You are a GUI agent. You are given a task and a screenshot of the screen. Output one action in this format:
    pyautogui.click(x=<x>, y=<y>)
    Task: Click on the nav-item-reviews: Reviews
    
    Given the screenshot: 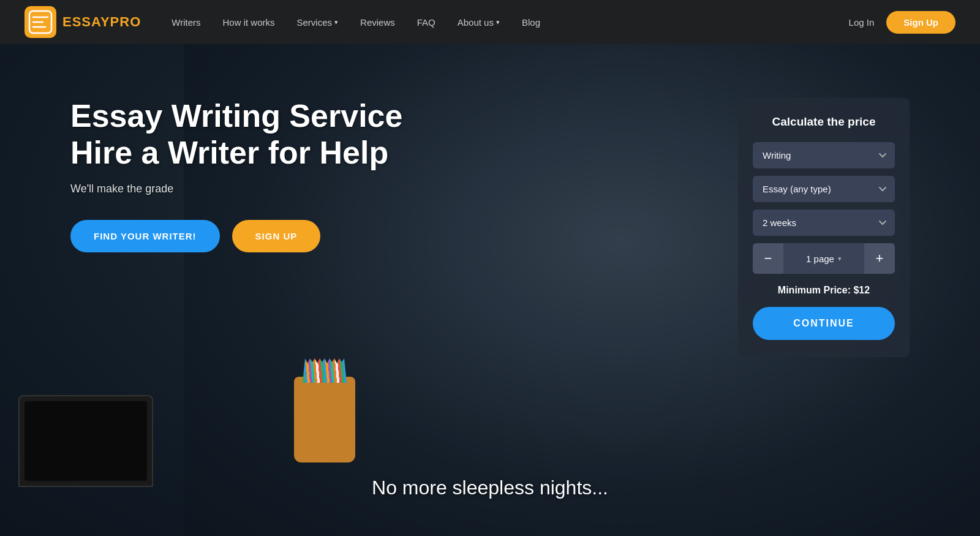 What is the action you would take?
    pyautogui.click(x=377, y=22)
    